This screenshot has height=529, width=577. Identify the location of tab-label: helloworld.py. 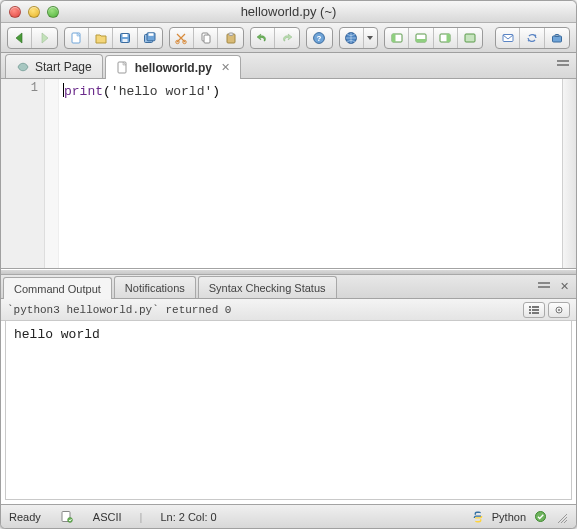
(174, 68).